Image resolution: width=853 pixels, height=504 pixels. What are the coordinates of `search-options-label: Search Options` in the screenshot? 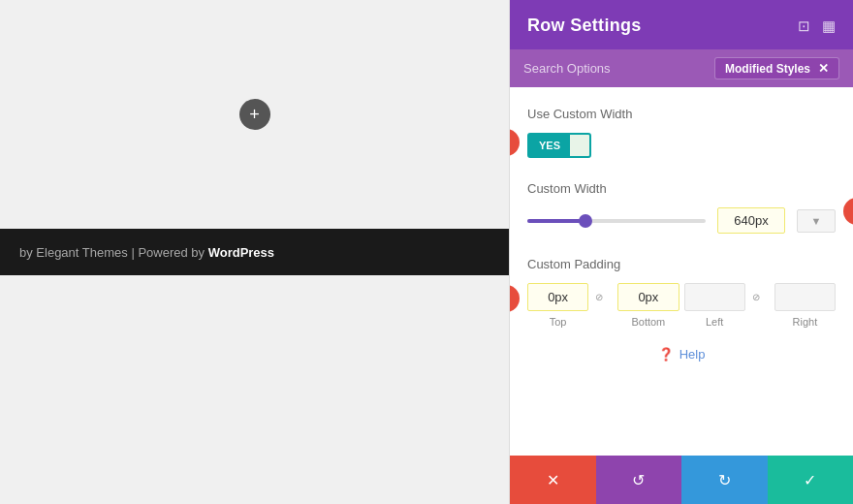 It's located at (567, 68).